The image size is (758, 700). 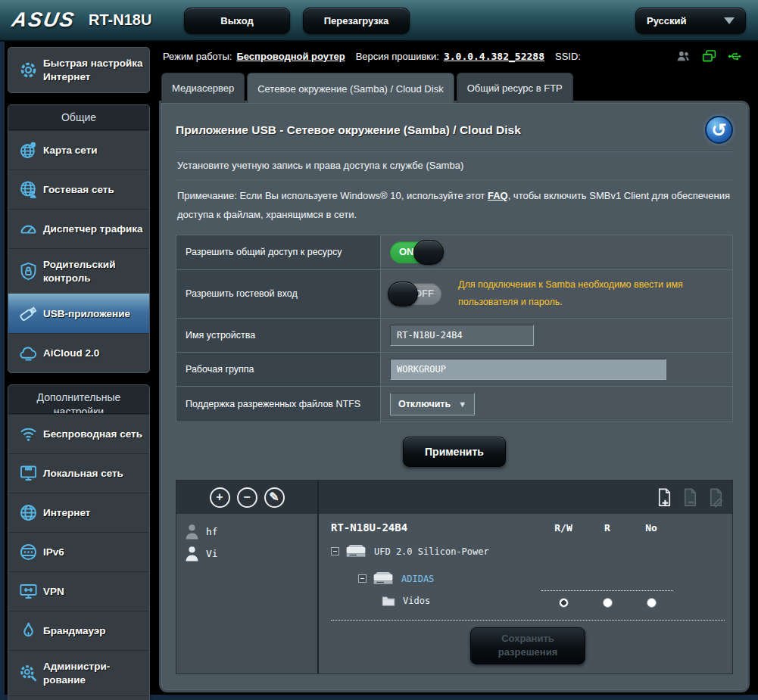 What do you see at coordinates (607, 528) in the screenshot?
I see `column-header-r: R` at bounding box center [607, 528].